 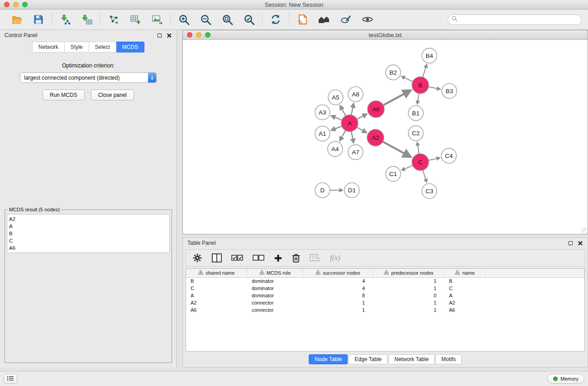 I want to click on graph-node-A: A, so click(x=349, y=123).